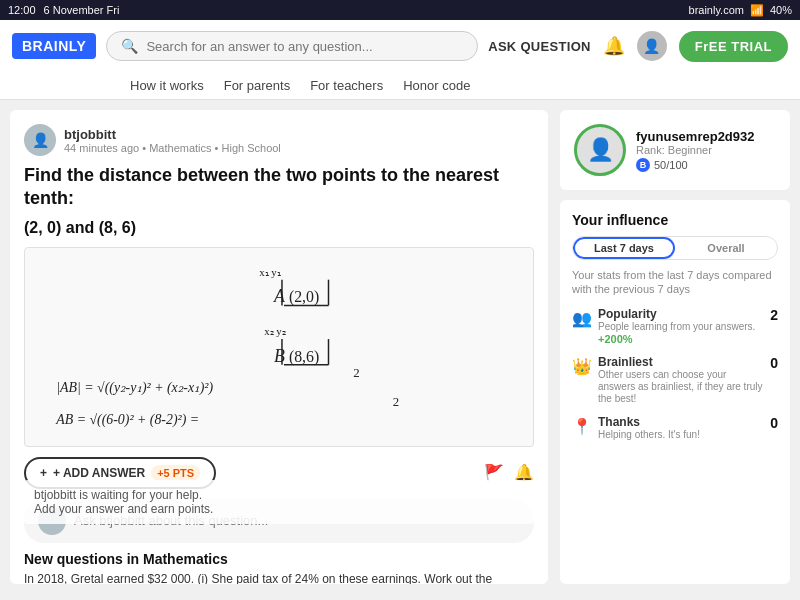 The image size is (800, 600). What do you see at coordinates (675, 220) in the screenshot?
I see `influence-title: Your influence` at bounding box center [675, 220].